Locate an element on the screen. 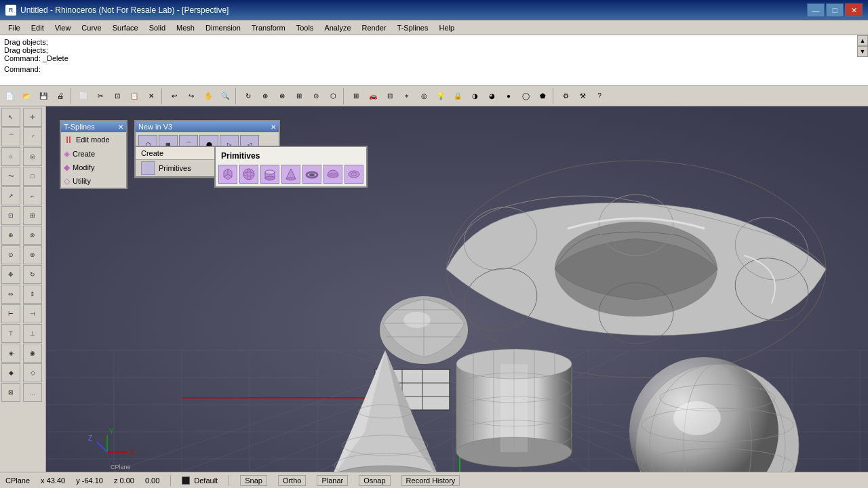  newv3-close: ✕ is located at coordinates (273, 127).